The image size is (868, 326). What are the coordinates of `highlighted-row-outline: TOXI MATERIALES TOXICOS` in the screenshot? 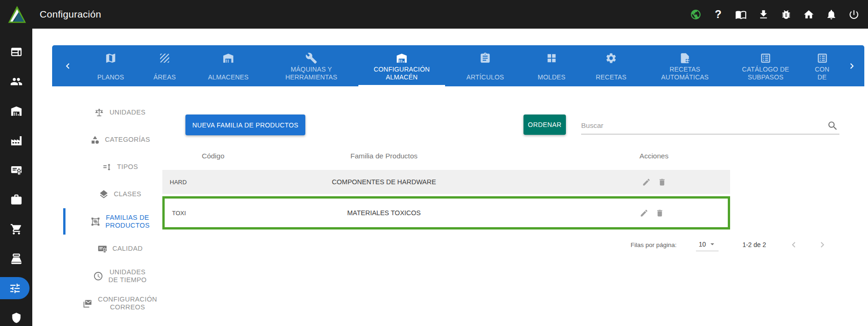 It's located at (446, 213).